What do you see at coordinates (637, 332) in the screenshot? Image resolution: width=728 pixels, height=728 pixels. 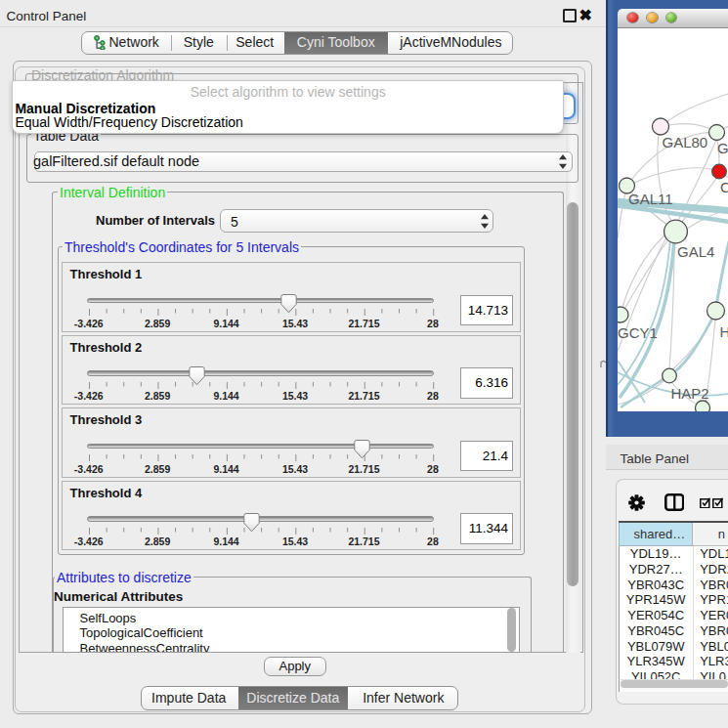 I see `svg-text: GCY1` at bounding box center [637, 332].